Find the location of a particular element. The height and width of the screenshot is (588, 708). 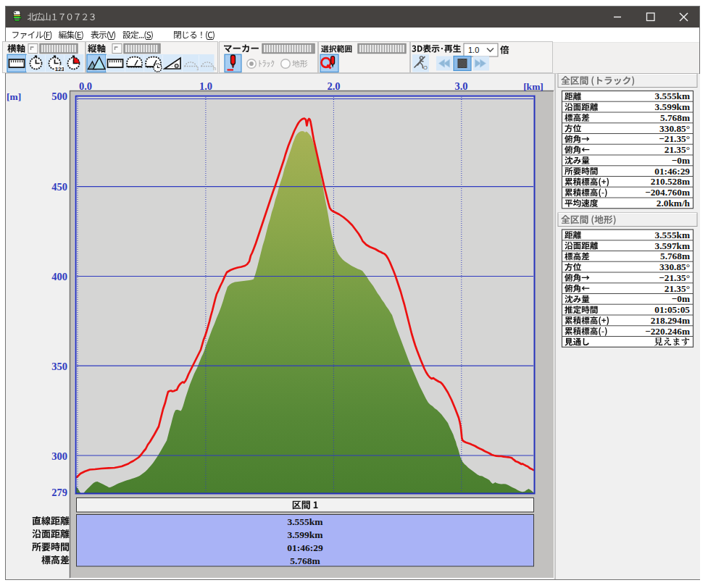

svg-text: [m] is located at coordinates (14, 97).